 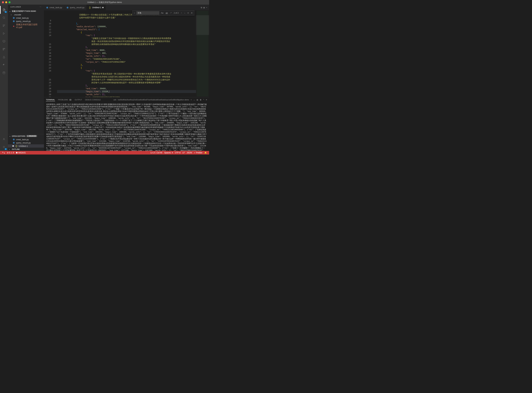 What do you see at coordinates (23, 21) in the screenshot?
I see `file-label: query_result.py` at bounding box center [23, 21].